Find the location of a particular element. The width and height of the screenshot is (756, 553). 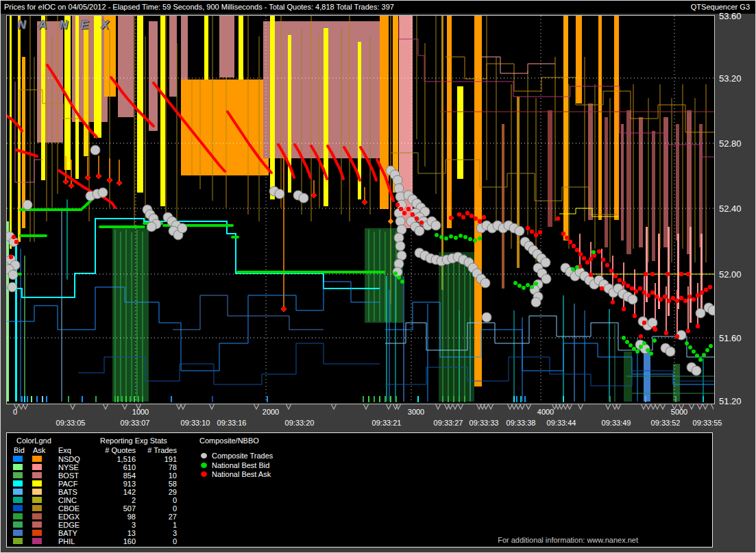

nbbo-title: Composite/NBBO is located at coordinates (229, 441).